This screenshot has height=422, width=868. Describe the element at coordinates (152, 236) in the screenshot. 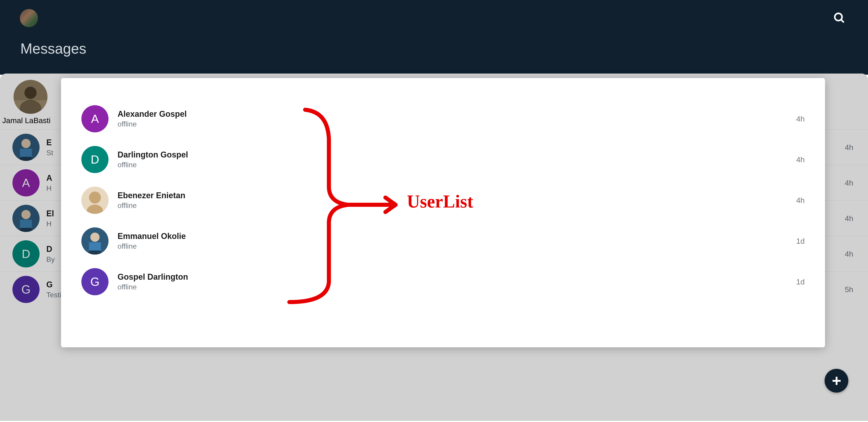

I see `user-name: Emmanuel Okolie` at that location.